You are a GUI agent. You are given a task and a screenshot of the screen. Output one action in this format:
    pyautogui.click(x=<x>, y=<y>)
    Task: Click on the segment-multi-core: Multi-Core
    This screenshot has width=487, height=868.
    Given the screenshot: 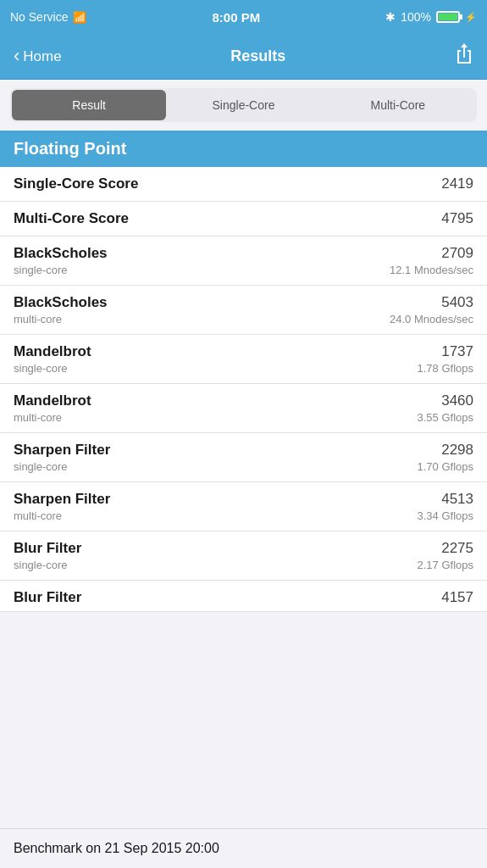 What is the action you would take?
    pyautogui.click(x=398, y=105)
    